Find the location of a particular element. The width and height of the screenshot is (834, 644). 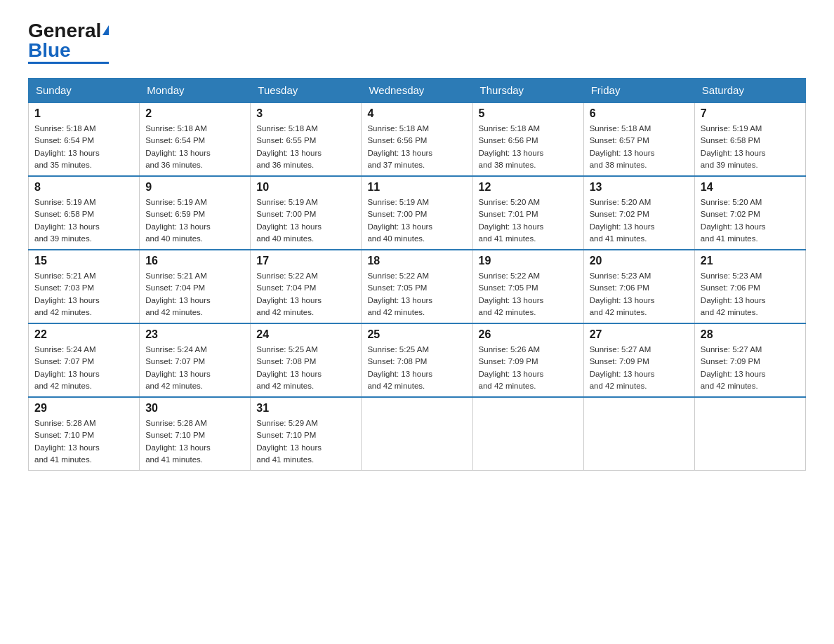

week-row-1: 1Sunrise: 5:18 AMSunset: 6:54 PMDaylight… is located at coordinates (417, 139).